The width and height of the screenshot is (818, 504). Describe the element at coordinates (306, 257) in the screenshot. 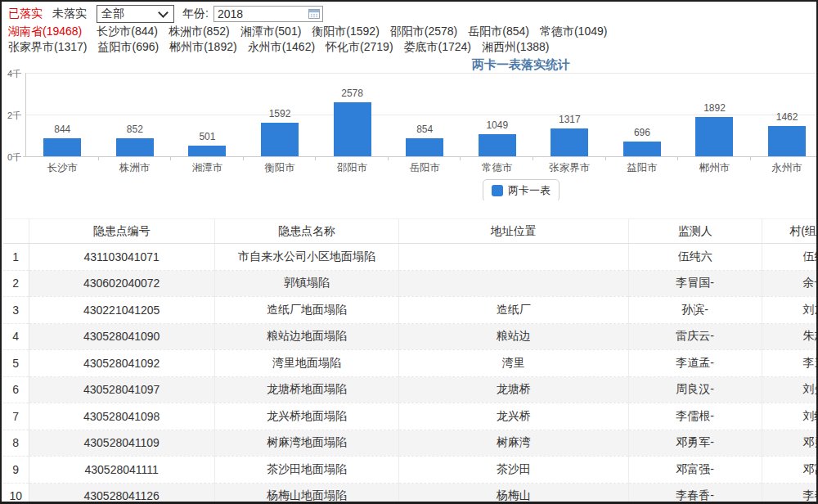

I see `table-cell: 市自来水公司小区地面塌陷` at that location.